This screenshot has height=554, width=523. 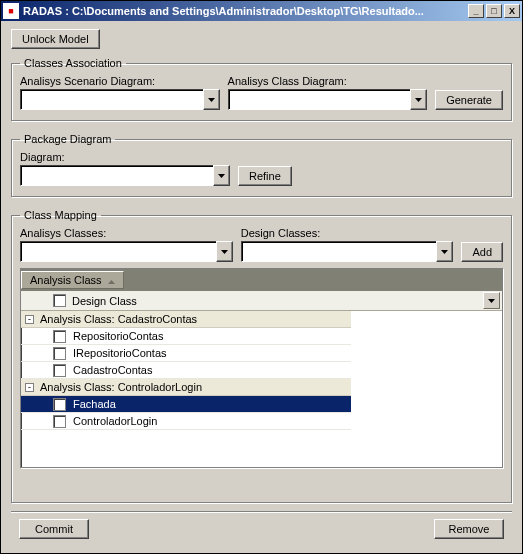 What do you see at coordinates (56, 39) in the screenshot?
I see `unlock-model-button: Unlock Model` at bounding box center [56, 39].